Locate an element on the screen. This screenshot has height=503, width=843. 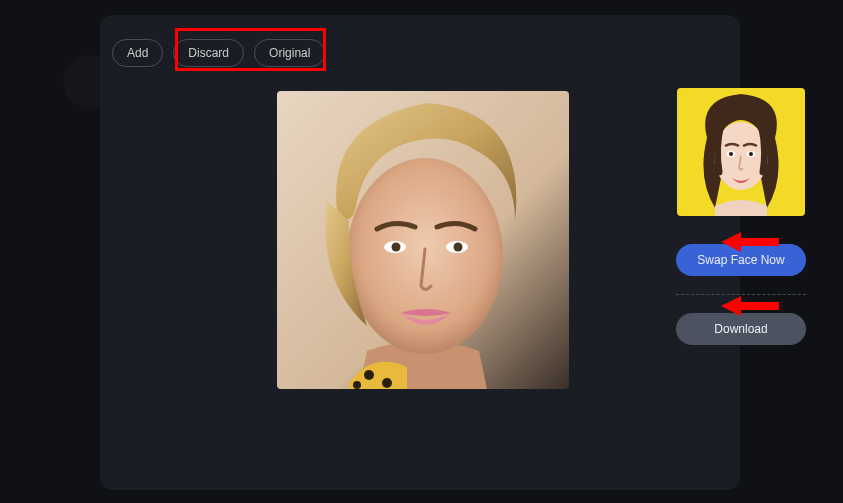
original-button: Original is located at coordinates (290, 53).